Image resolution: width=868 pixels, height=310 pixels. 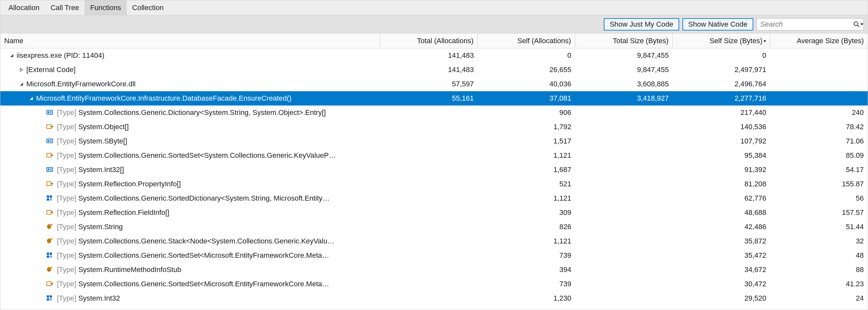 What do you see at coordinates (526, 41) in the screenshot?
I see `column-self-allocations: Self (Allocations)` at bounding box center [526, 41].